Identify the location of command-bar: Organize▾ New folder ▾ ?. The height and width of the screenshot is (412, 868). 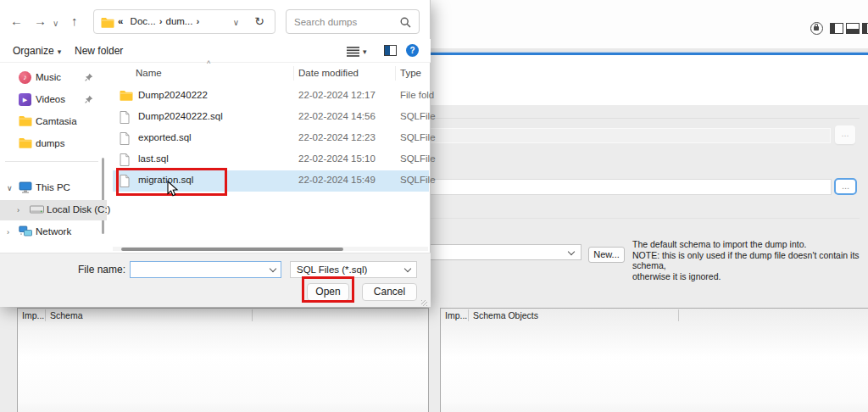
(215, 51).